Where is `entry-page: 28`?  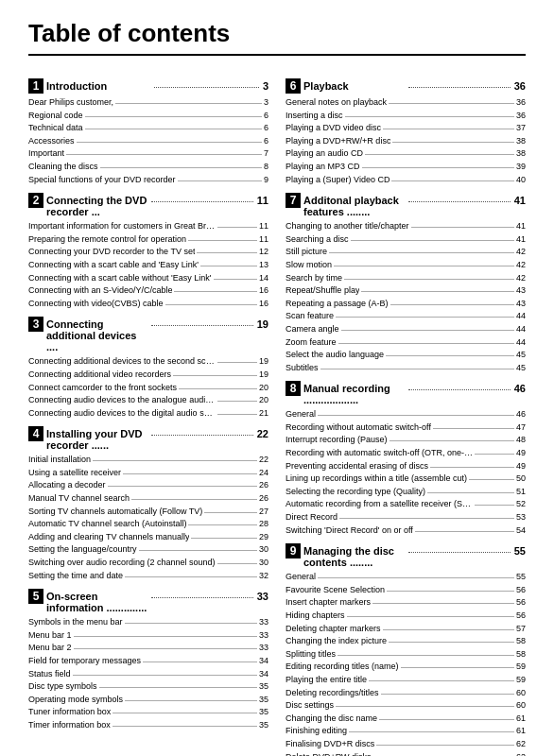
entry-page: 28 is located at coordinates (264, 524).